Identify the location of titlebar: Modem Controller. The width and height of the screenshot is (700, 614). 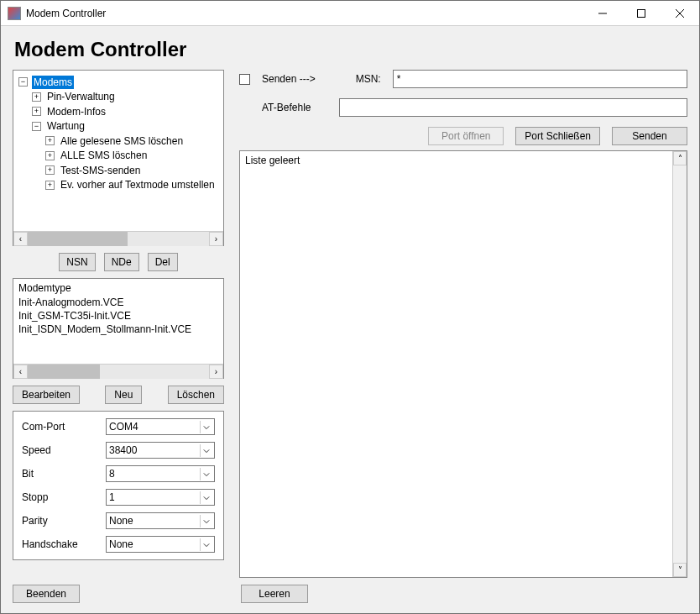
(350, 13).